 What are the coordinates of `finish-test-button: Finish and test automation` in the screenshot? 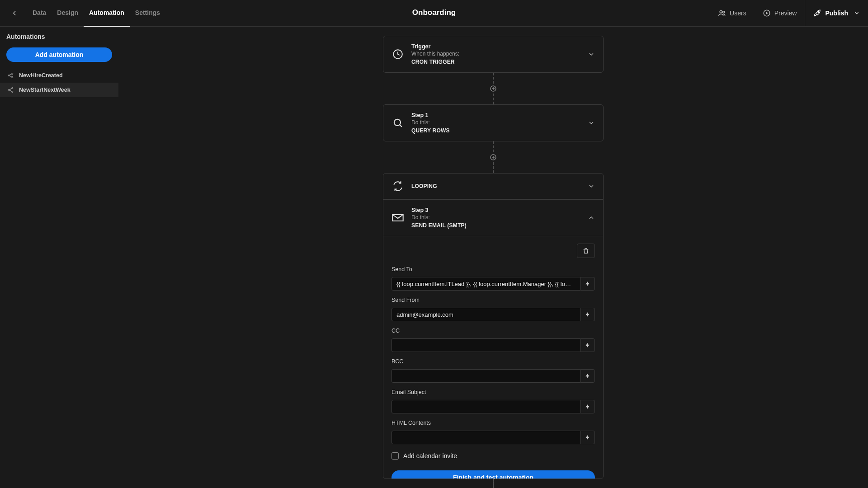 It's located at (493, 474).